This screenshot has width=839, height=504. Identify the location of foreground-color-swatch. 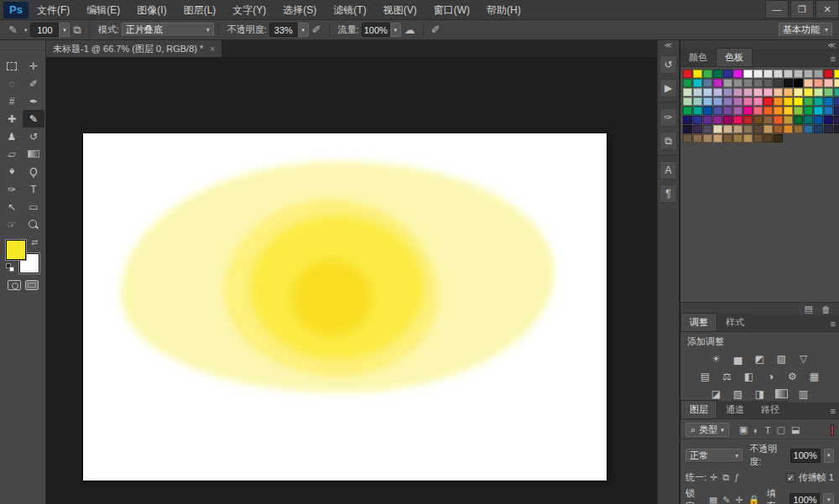
(16, 250).